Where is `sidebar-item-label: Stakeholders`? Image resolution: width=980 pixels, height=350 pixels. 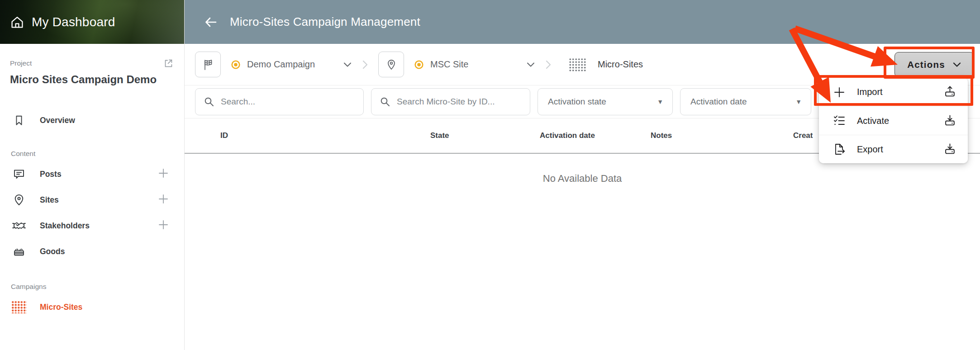
sidebar-item-label: Stakeholders is located at coordinates (65, 226).